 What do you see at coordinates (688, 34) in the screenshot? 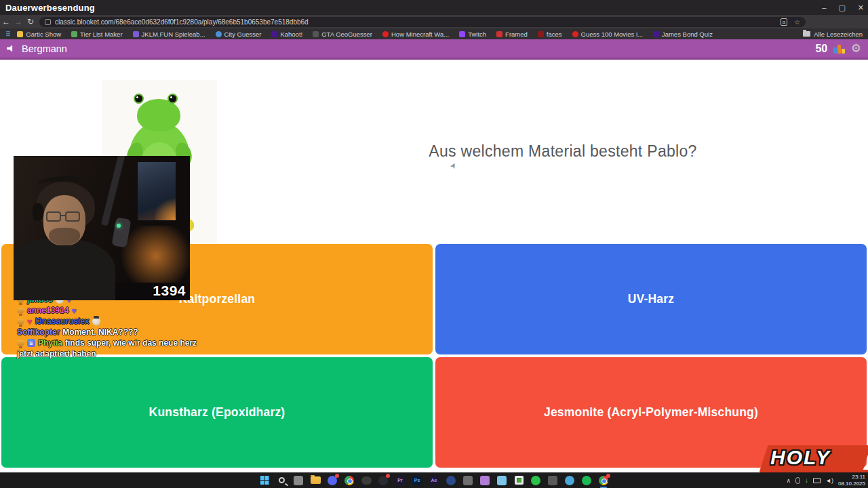
I see `bookmark-label: James Bond Quiz` at bounding box center [688, 34].